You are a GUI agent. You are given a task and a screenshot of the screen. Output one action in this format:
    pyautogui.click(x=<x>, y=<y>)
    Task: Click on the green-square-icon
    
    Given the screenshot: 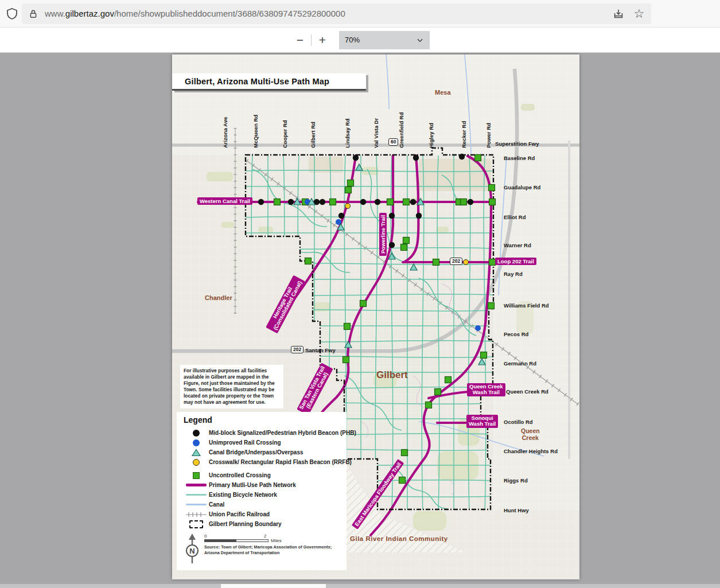 What is the action you would take?
    pyautogui.click(x=196, y=476)
    